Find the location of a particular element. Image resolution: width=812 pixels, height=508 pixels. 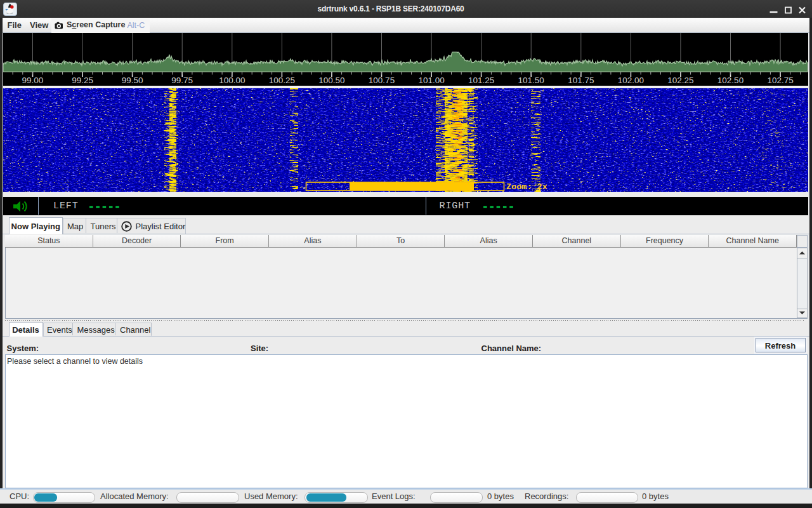

svg-text: 100.75 is located at coordinates (382, 80).